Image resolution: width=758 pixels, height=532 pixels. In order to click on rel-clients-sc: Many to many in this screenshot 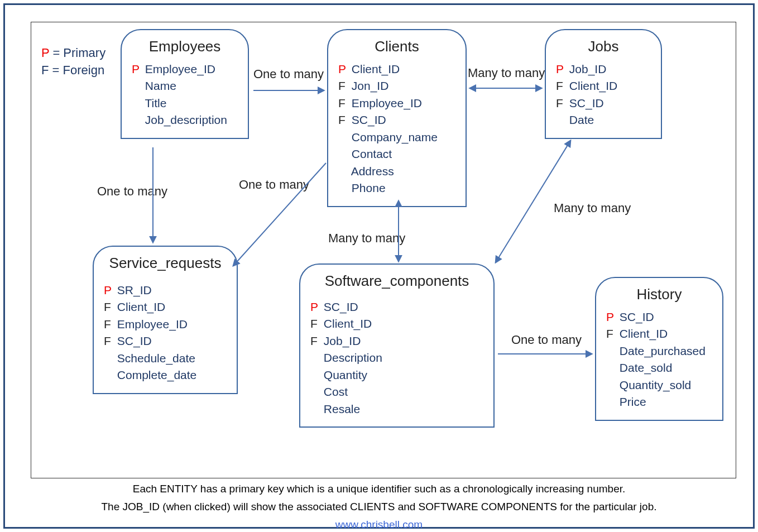, I will do `click(367, 238)`.